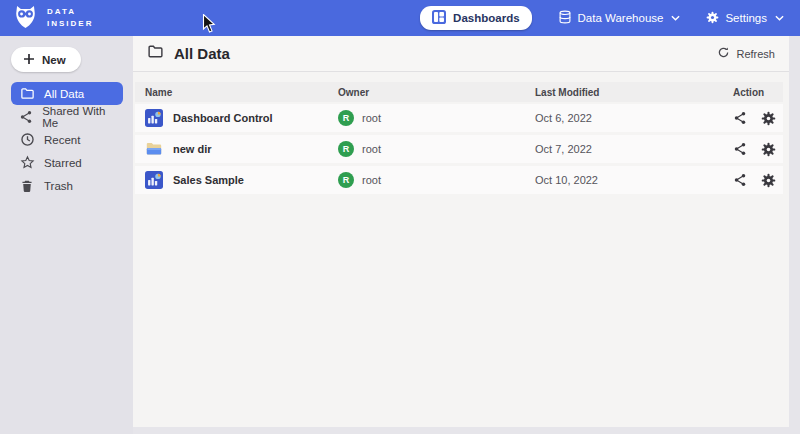 This screenshot has width=800, height=434. I want to click on database-icon, so click(565, 18).